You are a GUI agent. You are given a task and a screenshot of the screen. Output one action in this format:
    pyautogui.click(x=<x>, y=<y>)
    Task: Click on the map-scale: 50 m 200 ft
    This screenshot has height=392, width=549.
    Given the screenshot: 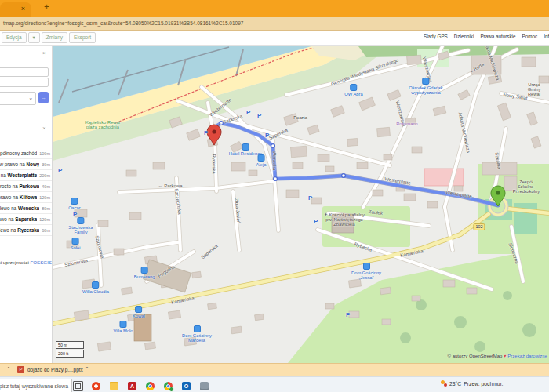 What is the action you would take?
    pyautogui.click(x=70, y=350)
    